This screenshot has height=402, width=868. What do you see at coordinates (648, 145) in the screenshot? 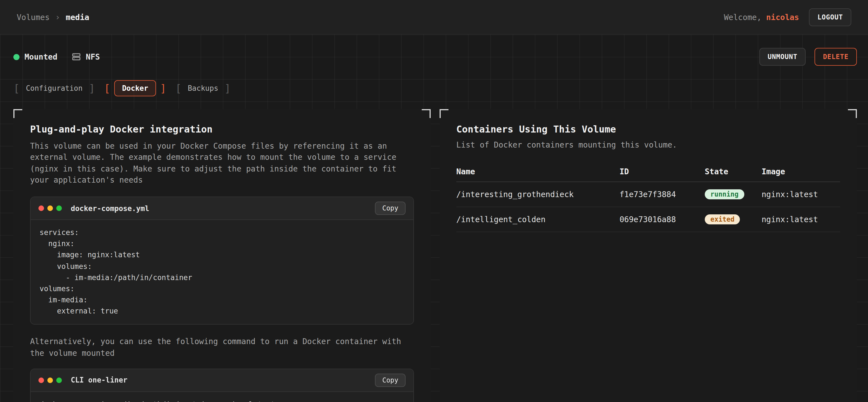
I see `containers-panel-subtitle: List of Docker containers mounting this …` at bounding box center [648, 145].